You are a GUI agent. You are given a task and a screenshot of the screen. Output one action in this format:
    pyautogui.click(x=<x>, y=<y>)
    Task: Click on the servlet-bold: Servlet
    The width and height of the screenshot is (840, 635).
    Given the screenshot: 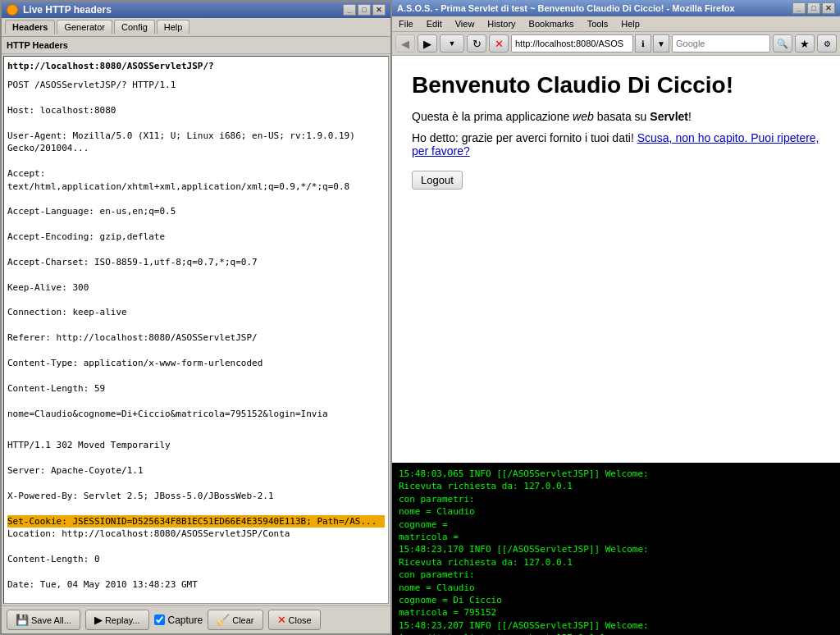 What is the action you would take?
    pyautogui.click(x=669, y=116)
    